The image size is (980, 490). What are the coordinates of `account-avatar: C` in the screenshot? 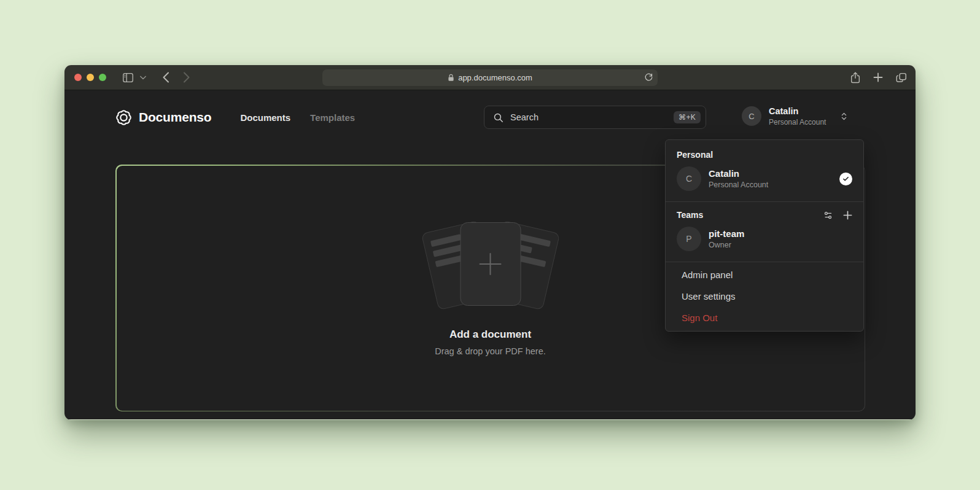 It's located at (752, 116).